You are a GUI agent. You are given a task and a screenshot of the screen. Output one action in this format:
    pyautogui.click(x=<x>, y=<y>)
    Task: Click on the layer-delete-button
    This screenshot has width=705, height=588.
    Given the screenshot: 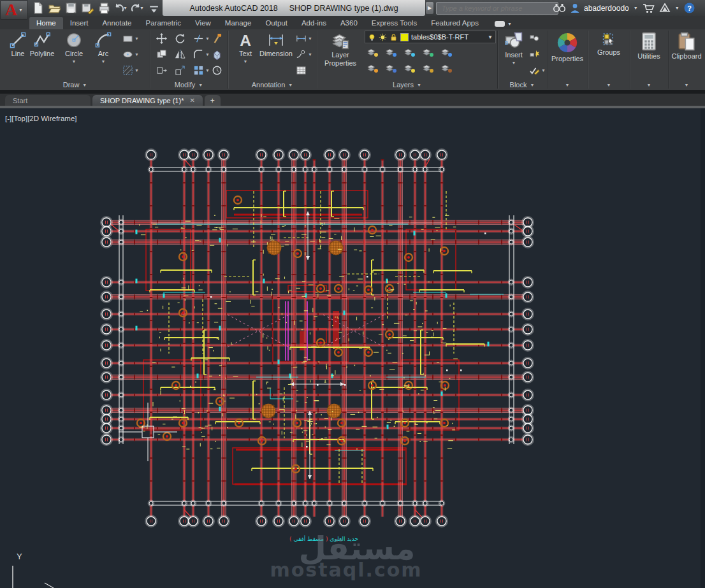 What is the action you would take?
    pyautogui.click(x=446, y=68)
    